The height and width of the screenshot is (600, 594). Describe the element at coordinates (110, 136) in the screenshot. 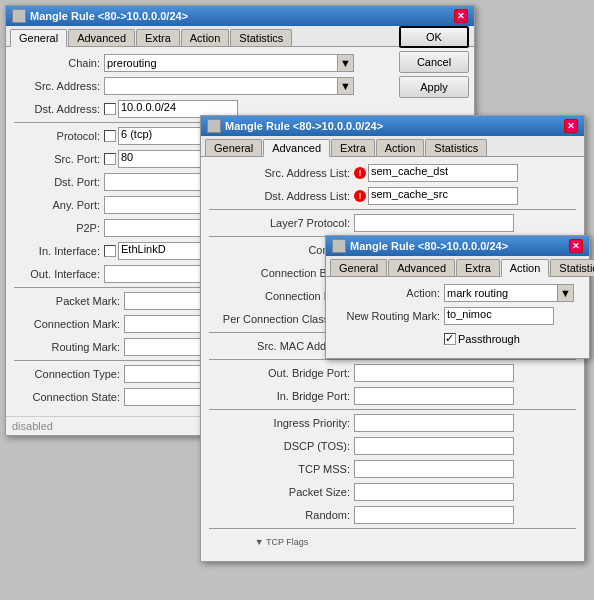

I see `protocol-checkbox` at that location.